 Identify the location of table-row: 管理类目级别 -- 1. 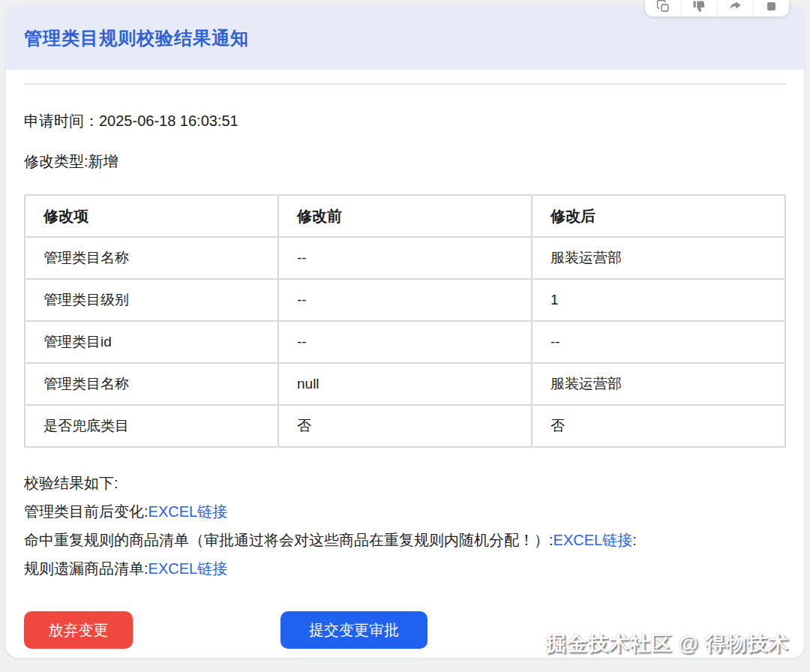
(405, 300).